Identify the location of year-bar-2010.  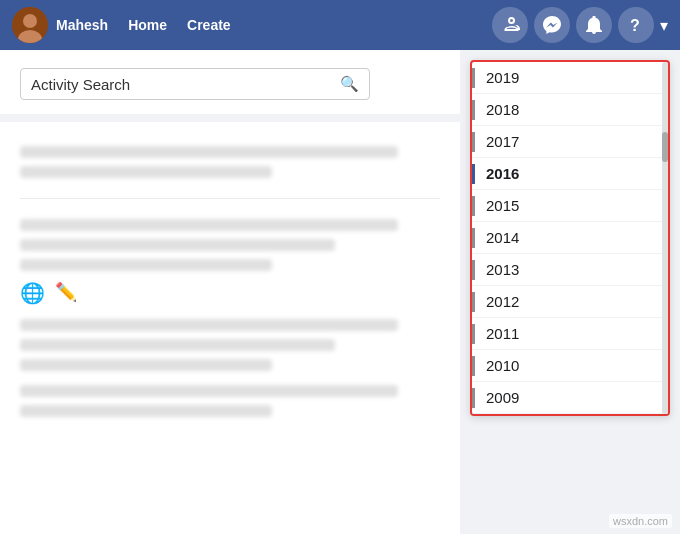
(474, 366).